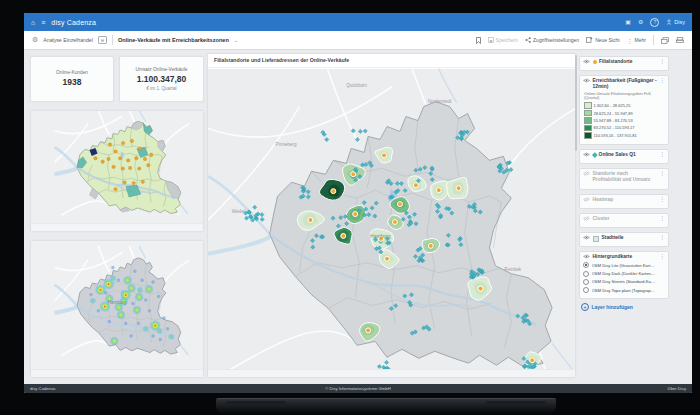 The image size is (700, 415). What do you see at coordinates (624, 110) in the screenshot?
I see `layer-card-erreichbarkeit: Erreichbarkeit (Fußgänger - 12min) ⋮ Onl…` at bounding box center [624, 110].